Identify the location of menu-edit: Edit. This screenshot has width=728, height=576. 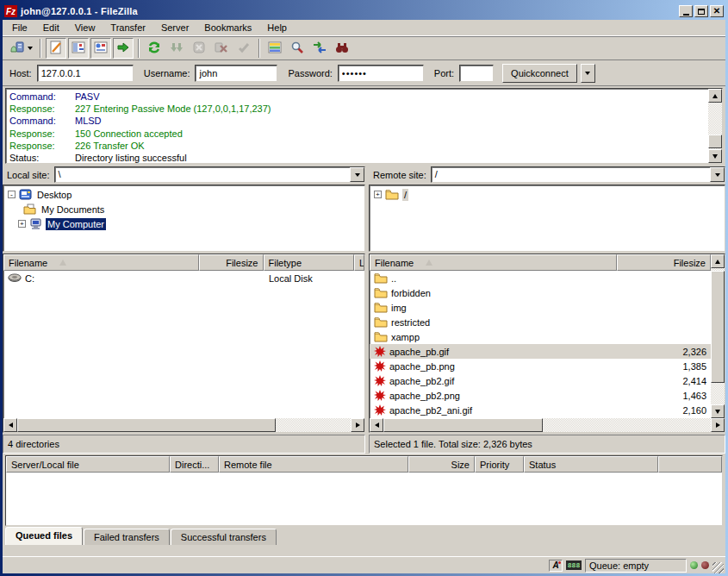
(52, 28).